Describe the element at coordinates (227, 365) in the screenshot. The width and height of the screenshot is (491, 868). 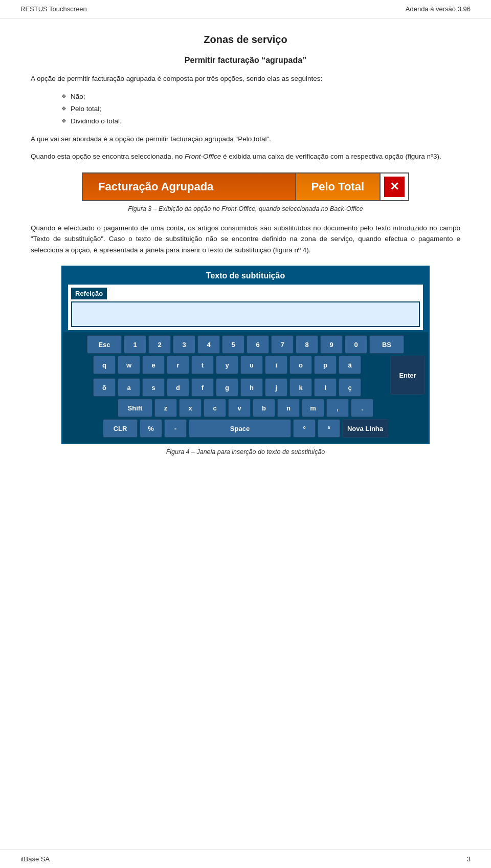
I see `key-y: y` at that location.